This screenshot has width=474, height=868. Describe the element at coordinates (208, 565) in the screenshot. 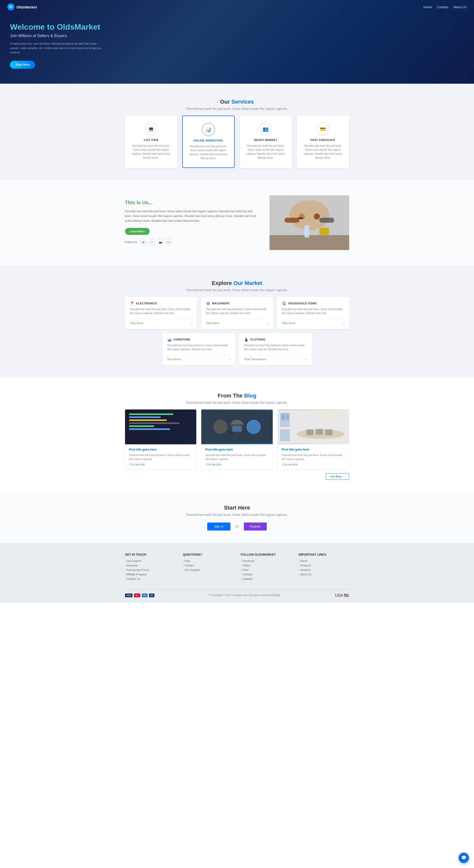

I see `footer-link-contact: Contact` at that location.